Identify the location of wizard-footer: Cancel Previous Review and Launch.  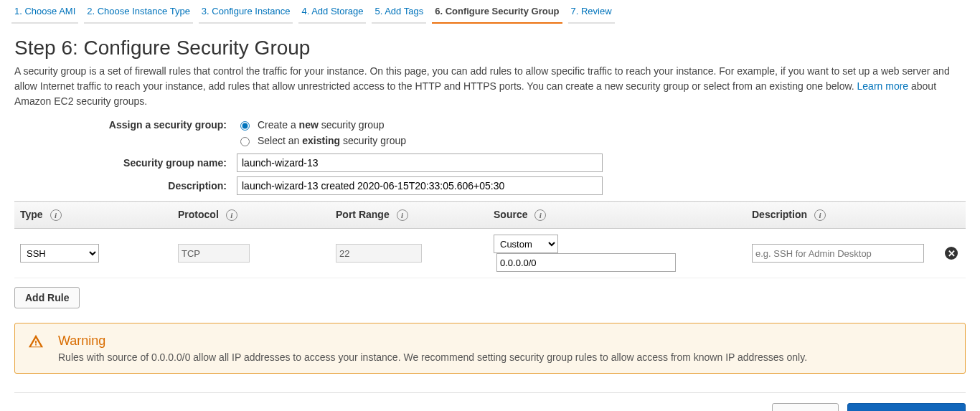
(490, 402).